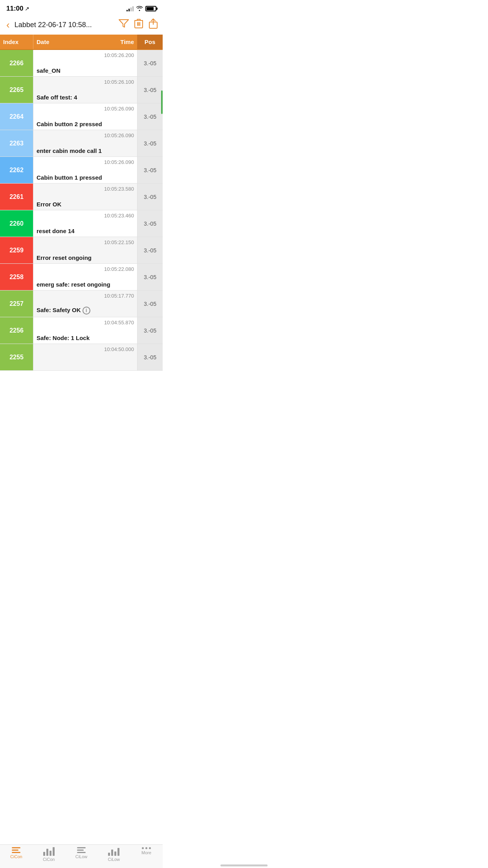 The image size is (488, 868). What do you see at coordinates (81, 143) in the screenshot?
I see `table-row: 2263 10:05:26.090 enter cabin mode call …` at bounding box center [81, 143].